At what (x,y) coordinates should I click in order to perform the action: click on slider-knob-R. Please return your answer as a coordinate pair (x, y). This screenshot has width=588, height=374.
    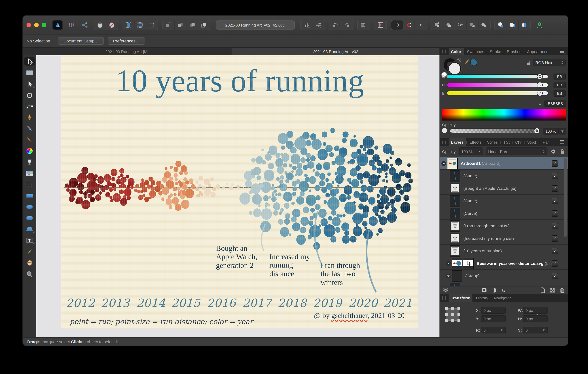
    Looking at the image, I should click on (540, 76).